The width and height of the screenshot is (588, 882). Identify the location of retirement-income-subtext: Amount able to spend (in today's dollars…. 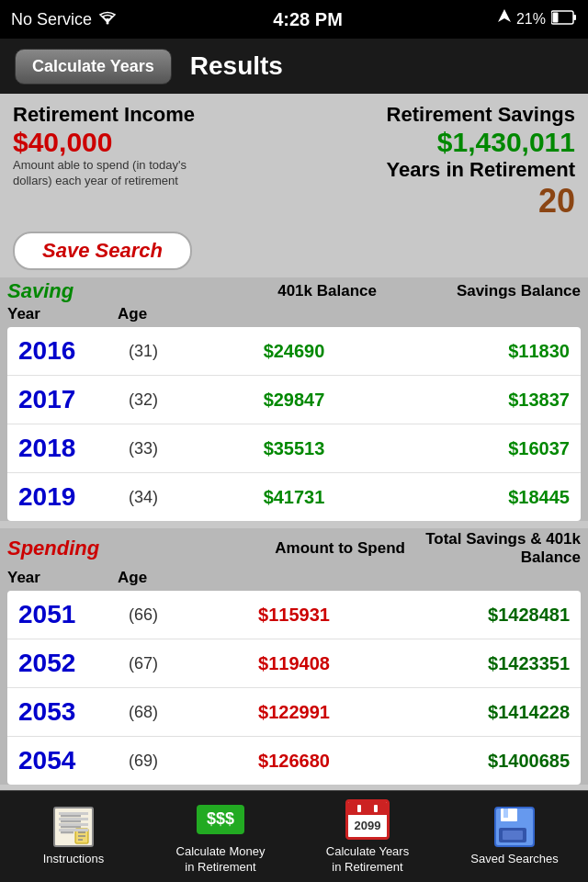
(105, 174).